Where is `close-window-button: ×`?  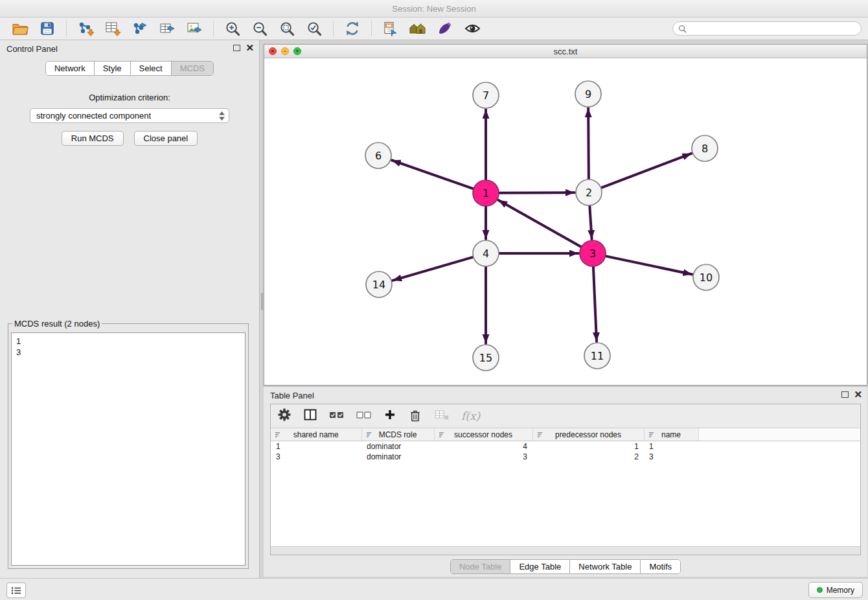 close-window-button: × is located at coordinates (273, 51).